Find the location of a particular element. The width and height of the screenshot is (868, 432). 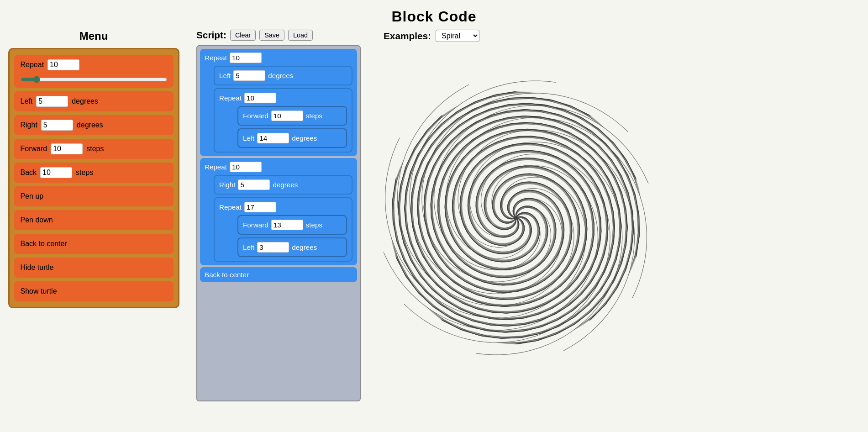

page-title: Block Code is located at coordinates (434, 15).